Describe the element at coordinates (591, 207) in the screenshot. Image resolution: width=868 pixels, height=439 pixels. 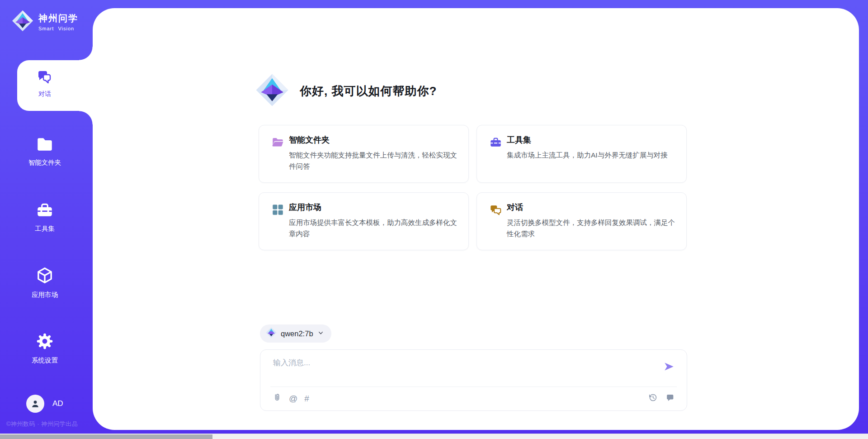
I see `card-title: 对话` at that location.